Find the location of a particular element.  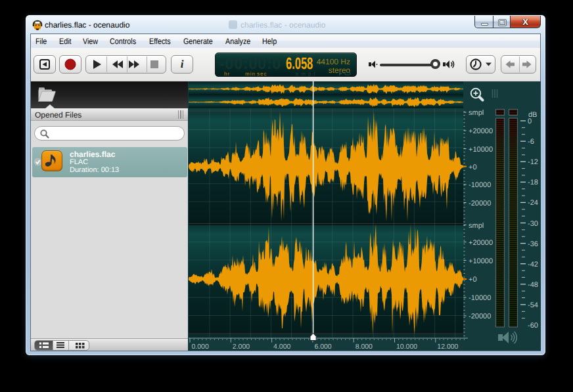

svg-text: 4.000 is located at coordinates (282, 347).